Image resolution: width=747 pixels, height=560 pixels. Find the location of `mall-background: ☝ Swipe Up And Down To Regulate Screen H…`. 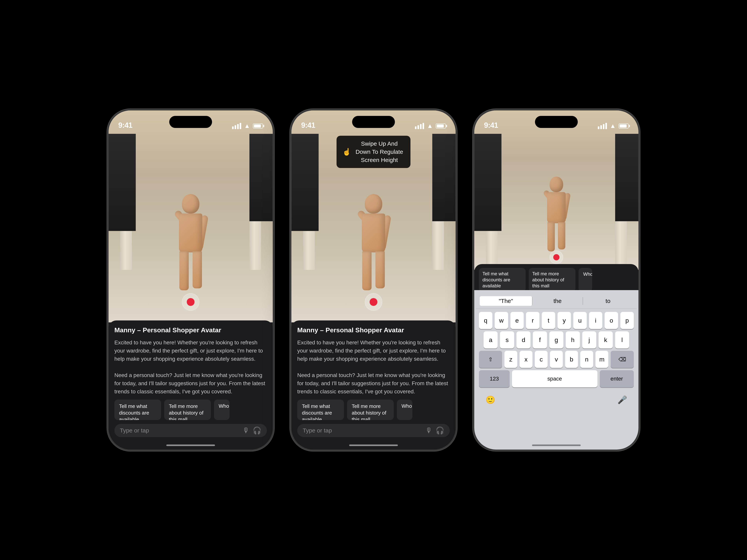

mall-background: ☝ Swipe Up And Down To Regulate Screen H… is located at coordinates (374, 216).